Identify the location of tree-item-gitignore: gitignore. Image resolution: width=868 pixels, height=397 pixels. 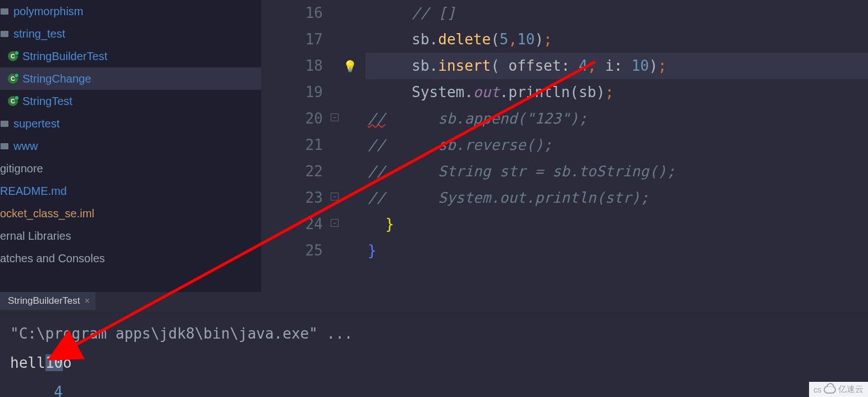
(130, 168).